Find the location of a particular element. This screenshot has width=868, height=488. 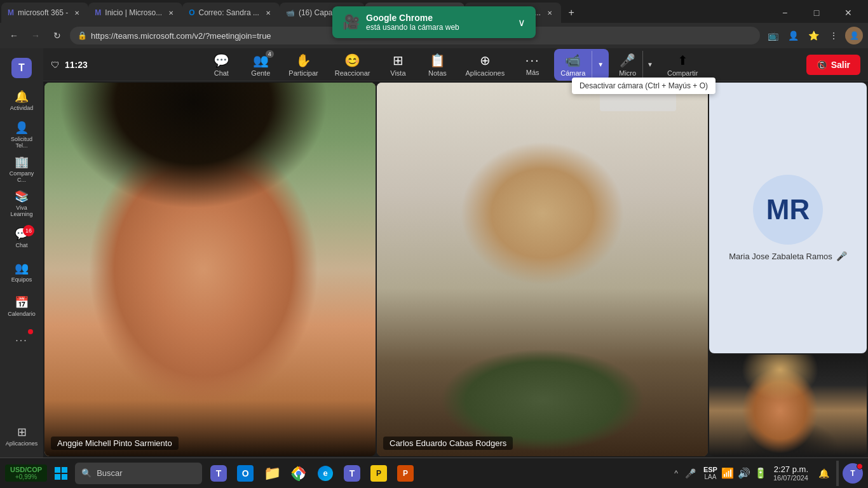

new-tab-button: + is located at coordinates (571, 13).